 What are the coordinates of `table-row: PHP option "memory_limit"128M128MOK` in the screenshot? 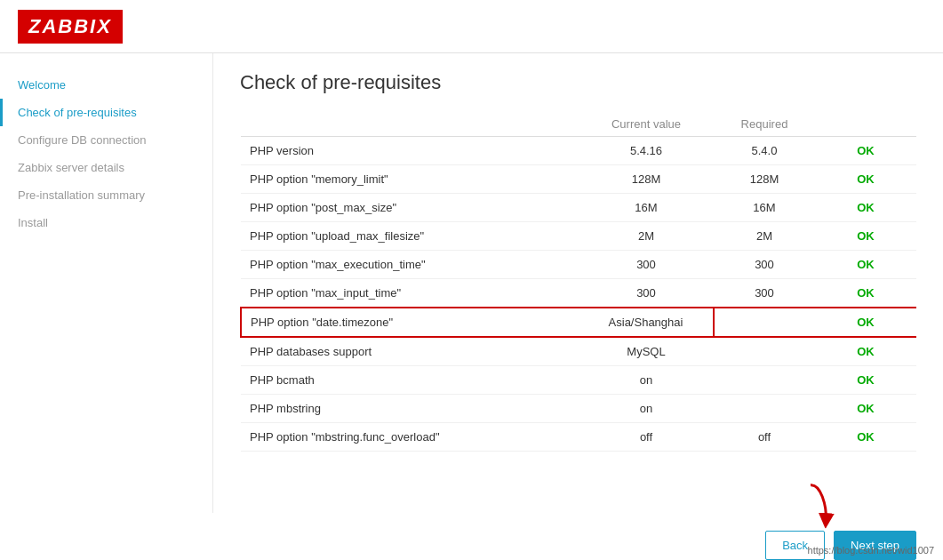 It's located at (579, 180).